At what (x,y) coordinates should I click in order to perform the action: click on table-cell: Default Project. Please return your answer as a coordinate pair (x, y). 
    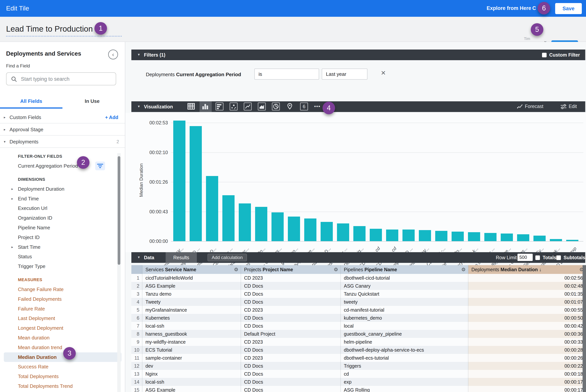
    Looking at the image, I should click on (291, 334).